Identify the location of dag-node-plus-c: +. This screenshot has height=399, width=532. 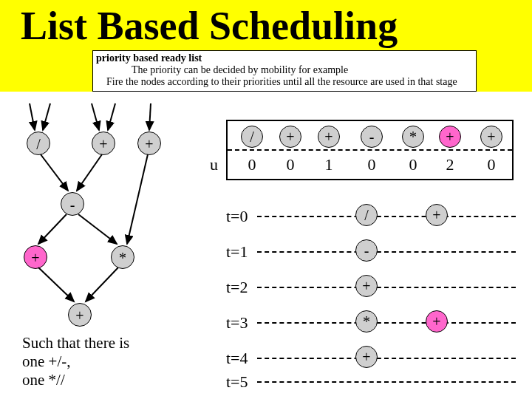
(35, 257).